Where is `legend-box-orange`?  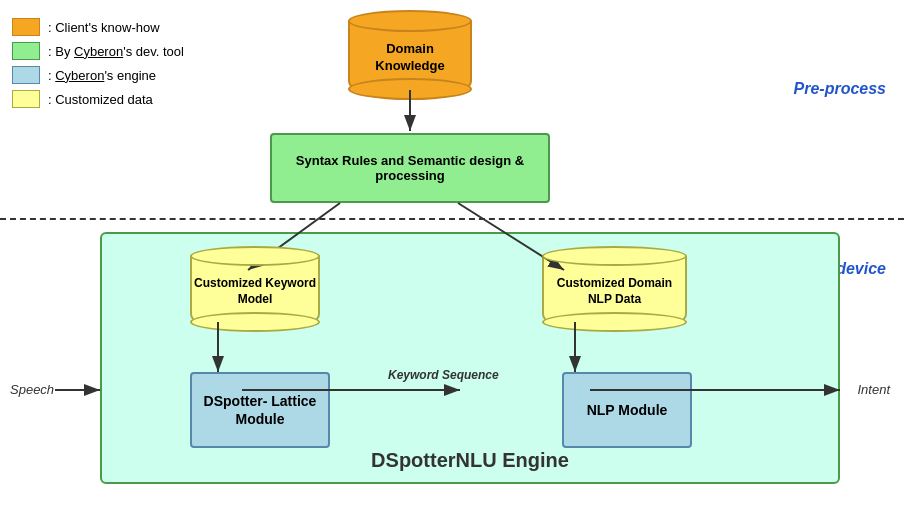 legend-box-orange is located at coordinates (26, 27).